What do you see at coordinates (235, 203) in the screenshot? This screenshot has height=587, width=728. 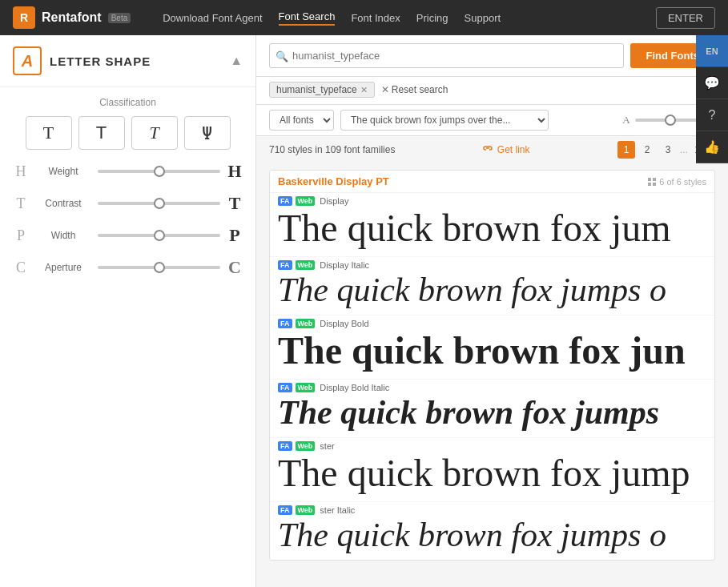 I see `contrast-right-label: T` at bounding box center [235, 203].